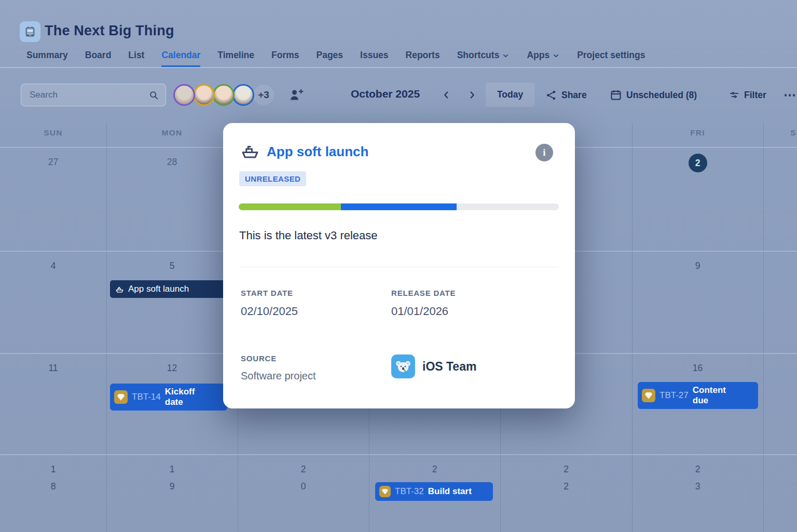 This screenshot has height=532, width=797. What do you see at coordinates (296, 95) in the screenshot?
I see `person-add-icon` at bounding box center [296, 95].